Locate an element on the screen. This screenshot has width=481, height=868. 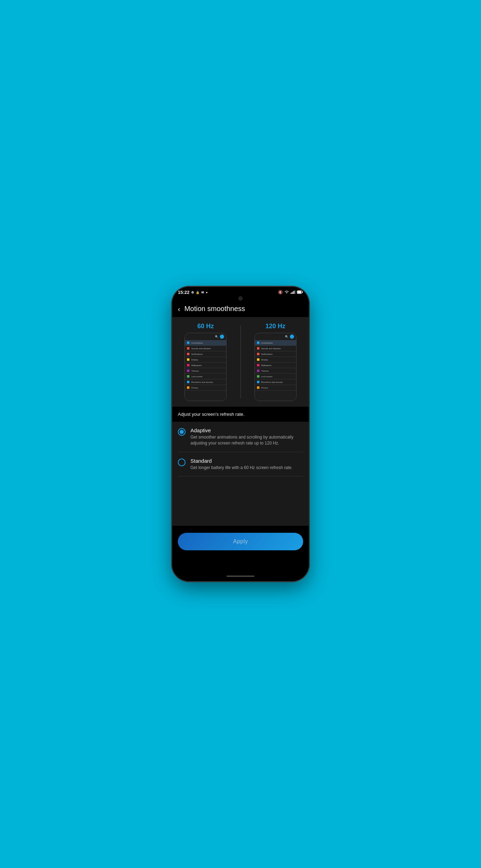
preview-col-120hz: 120 Hz 🔍 Connections is located at coordinates (276, 362).